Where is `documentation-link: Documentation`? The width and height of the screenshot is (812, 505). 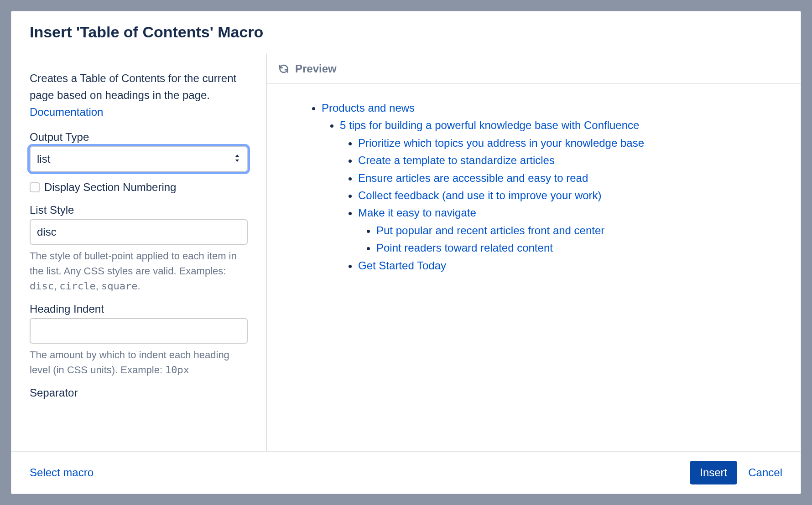
documentation-link: Documentation is located at coordinates (67, 112).